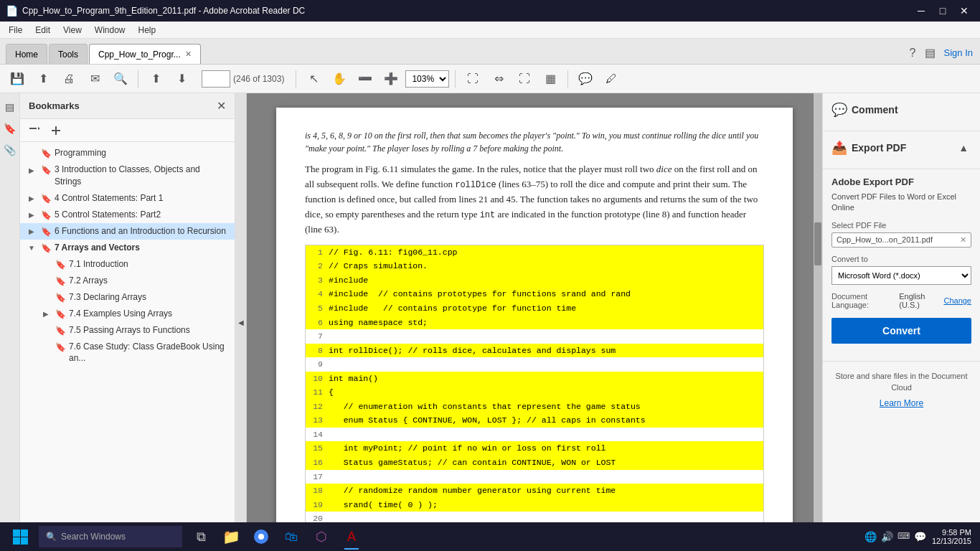  Describe the element at coordinates (490, 52) in the screenshot. I see `tab-bar: Home Tools Cpp_How_to_Progr... ✕ ? ▤ Sig…` at that location.